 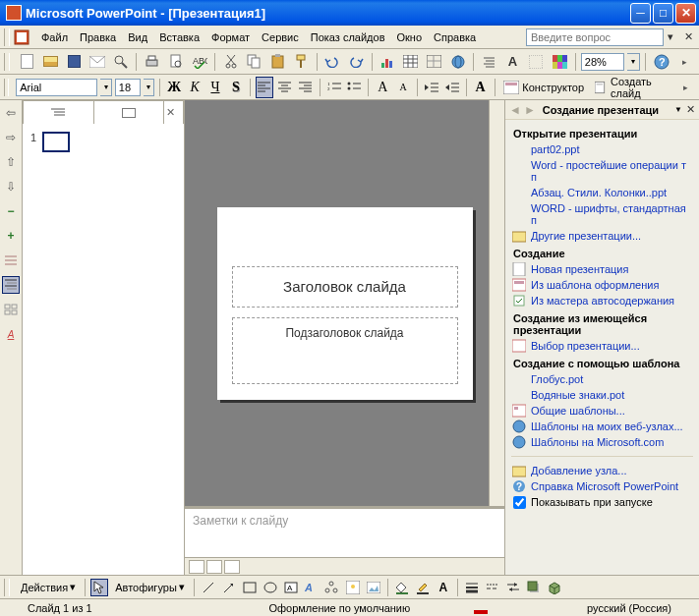 I want to click on from-template-link: Из шаблона оформления, so click(x=602, y=285).